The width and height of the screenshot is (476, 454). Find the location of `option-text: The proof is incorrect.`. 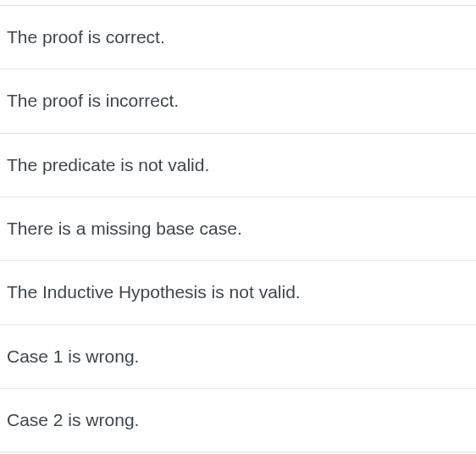

option-text: The proof is incorrect. is located at coordinates (93, 100).